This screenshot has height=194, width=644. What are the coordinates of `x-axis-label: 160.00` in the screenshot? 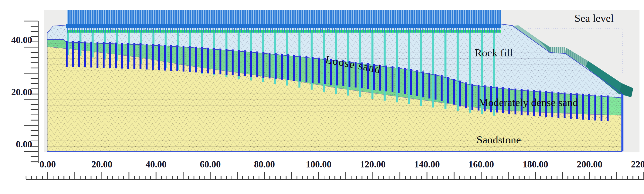 It's located at (481, 164).